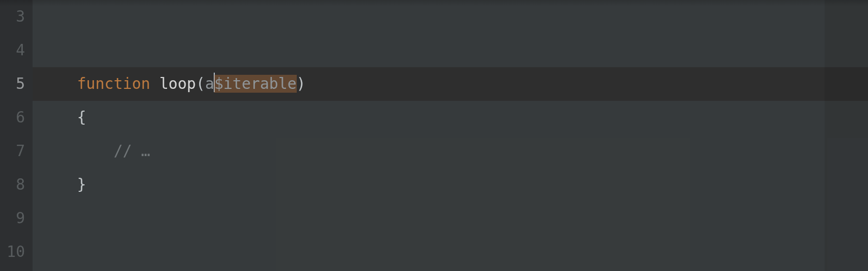 The width and height of the screenshot is (868, 271). Describe the element at coordinates (12, 17) in the screenshot. I see `line-number: 3` at that location.